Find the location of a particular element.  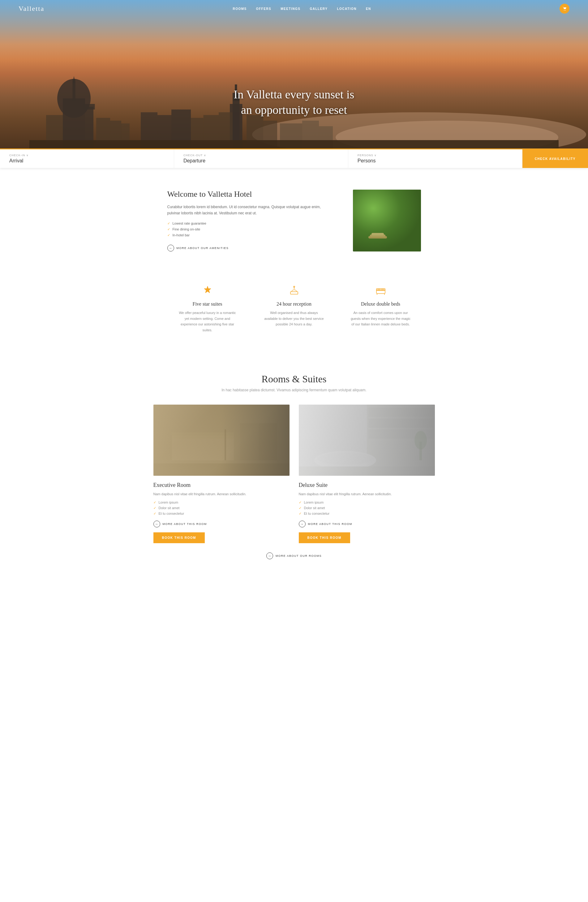

booking-bar: CHECK-IN ∨ Arrival CHECK-OUT ∨ Departure… is located at coordinates (294, 158).